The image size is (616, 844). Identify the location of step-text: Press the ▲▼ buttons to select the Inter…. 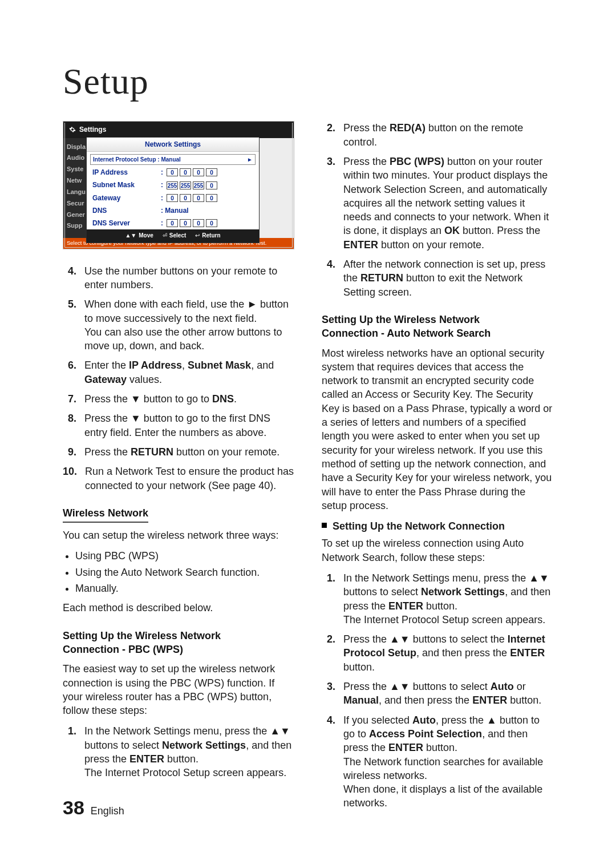
(448, 653).